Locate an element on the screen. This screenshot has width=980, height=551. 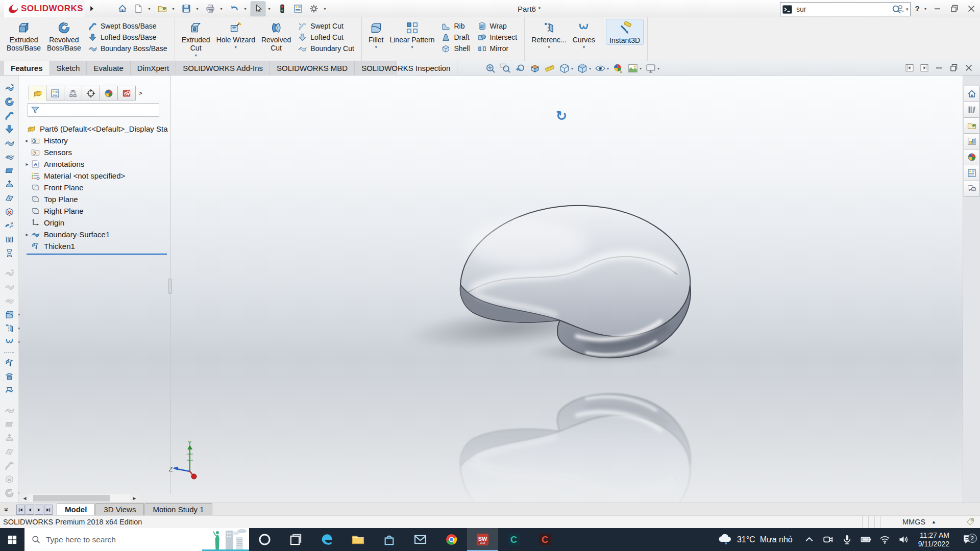
cut-with-surface-button is located at coordinates (9, 391).